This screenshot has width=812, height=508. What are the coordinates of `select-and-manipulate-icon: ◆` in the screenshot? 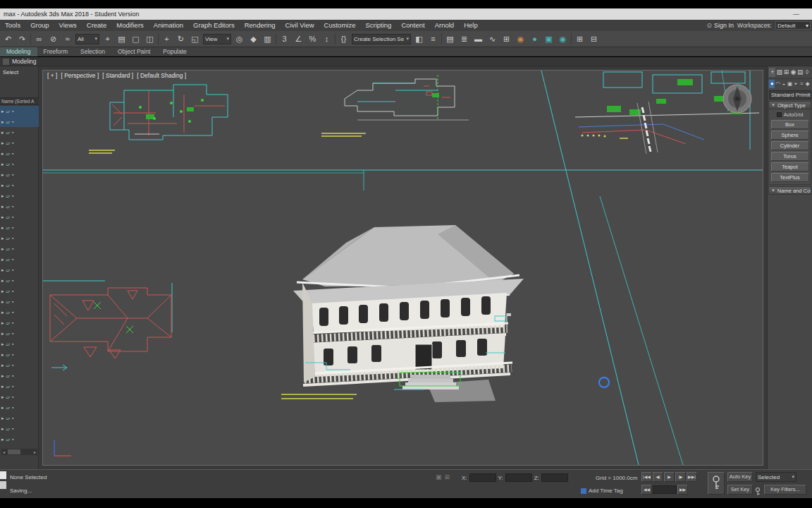 It's located at (254, 40).